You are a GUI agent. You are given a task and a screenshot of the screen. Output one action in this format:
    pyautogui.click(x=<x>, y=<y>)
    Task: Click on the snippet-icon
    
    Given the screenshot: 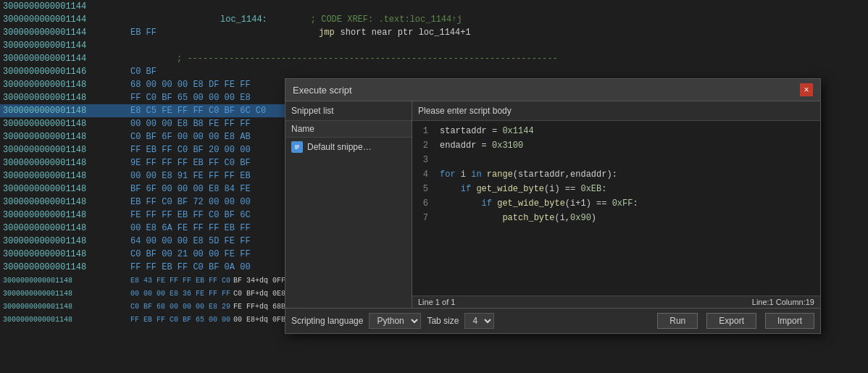 What is the action you would take?
    pyautogui.click(x=297, y=147)
    